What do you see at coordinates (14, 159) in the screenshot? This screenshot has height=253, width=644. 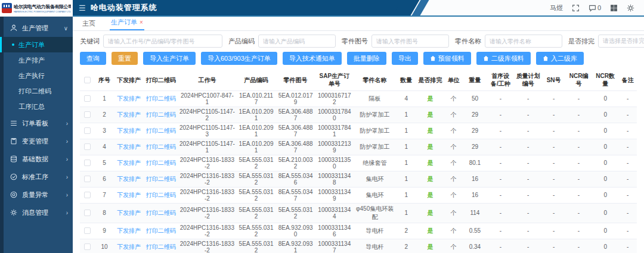 I see `database-icon` at bounding box center [14, 159].